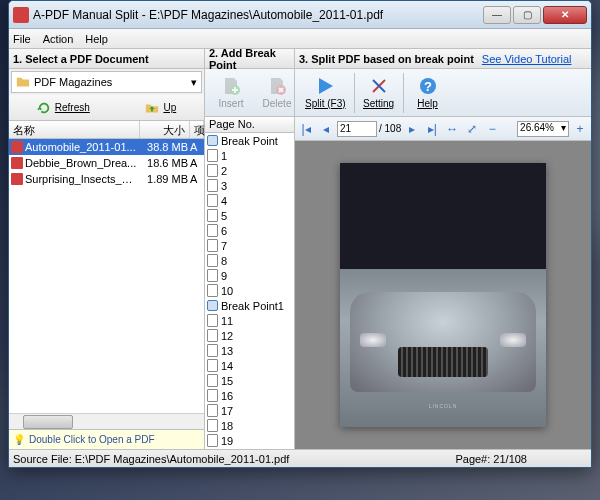  Describe the element at coordinates (277, 92) in the screenshot. I see `delete-button: Delete` at that location.